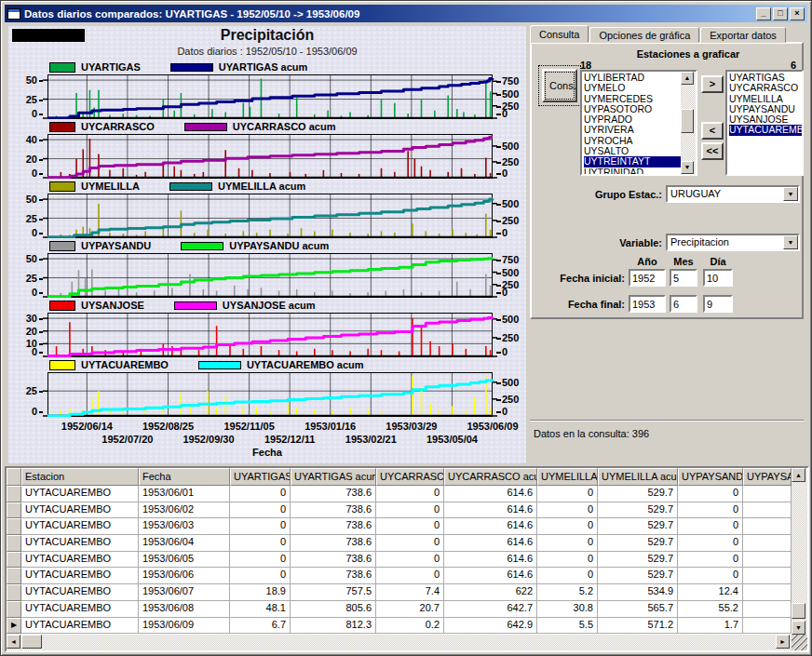  I want to click on title-bar: Datos diarios comparados: UYARTIGAS - 19…, so click(406, 13).